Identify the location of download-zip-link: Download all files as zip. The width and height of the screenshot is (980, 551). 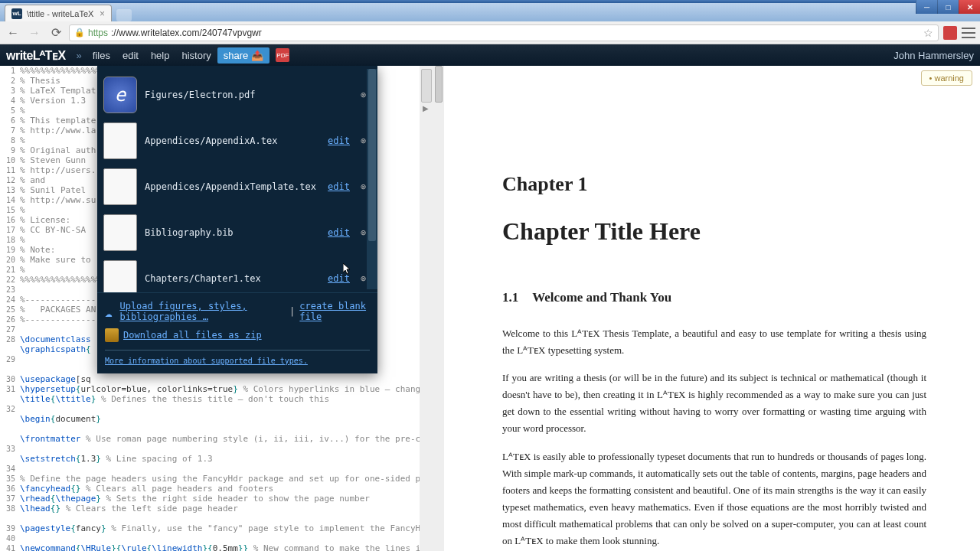
(193, 335).